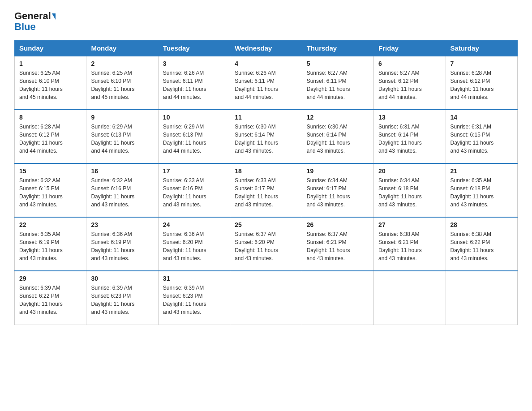 The image size is (532, 411). What do you see at coordinates (122, 64) in the screenshot?
I see `day-number: 2` at bounding box center [122, 64].